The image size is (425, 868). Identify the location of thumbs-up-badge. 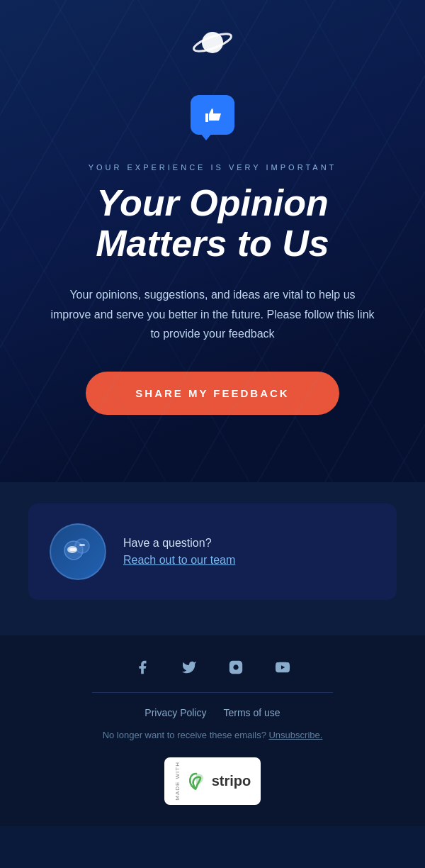
(212, 115).